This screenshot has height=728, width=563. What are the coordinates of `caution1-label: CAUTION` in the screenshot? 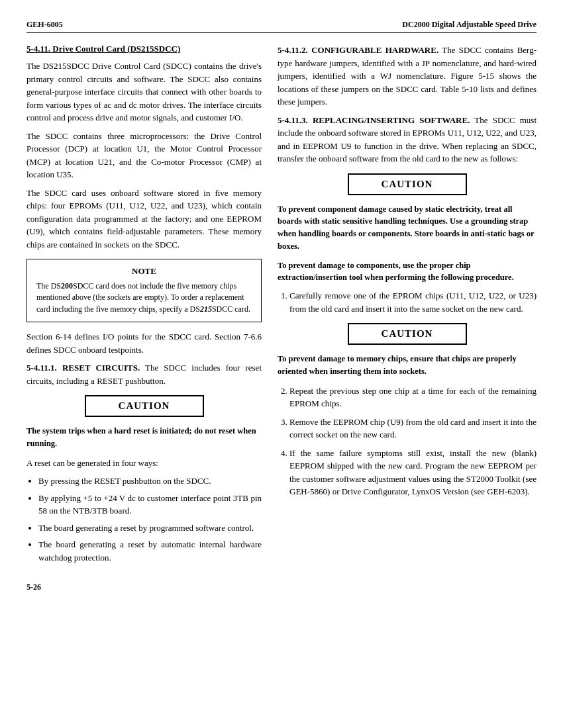 It's located at (144, 406).